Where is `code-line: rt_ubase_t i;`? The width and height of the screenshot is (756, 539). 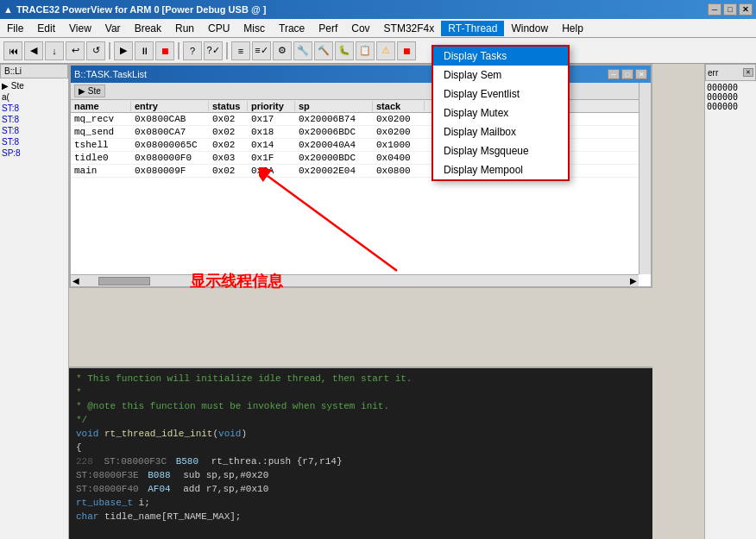
code-line: rt_ubase_t i; is located at coordinates (361, 503).